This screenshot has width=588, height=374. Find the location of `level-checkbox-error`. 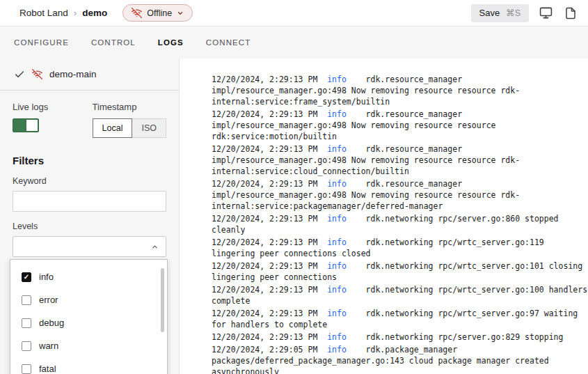

level-checkbox-error is located at coordinates (26, 300).